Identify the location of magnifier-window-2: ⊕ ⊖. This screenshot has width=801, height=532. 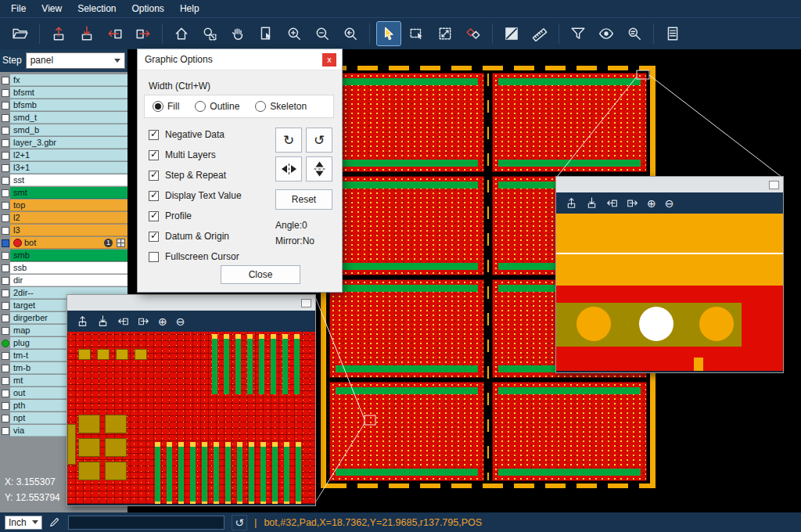
(670, 275).